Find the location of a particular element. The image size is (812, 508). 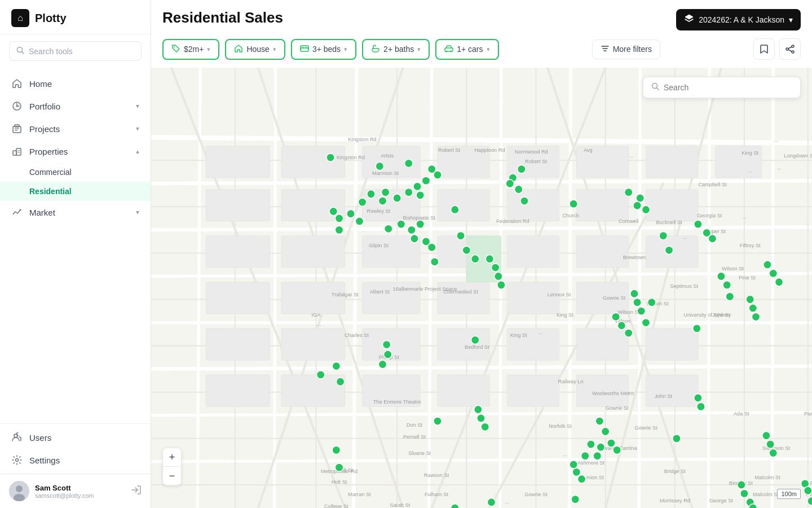

sidebar-item-home: Home is located at coordinates (76, 84).